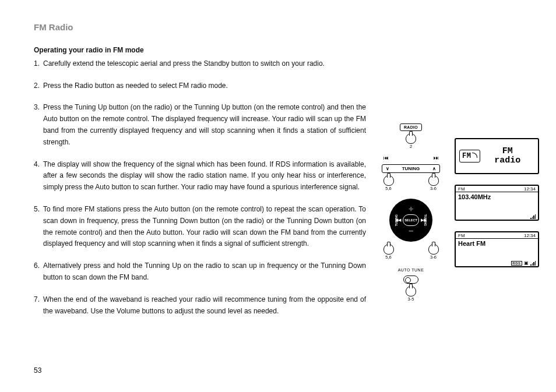 The width and height of the screenshot is (556, 392). I want to click on step-number: 1., so click(38, 64).